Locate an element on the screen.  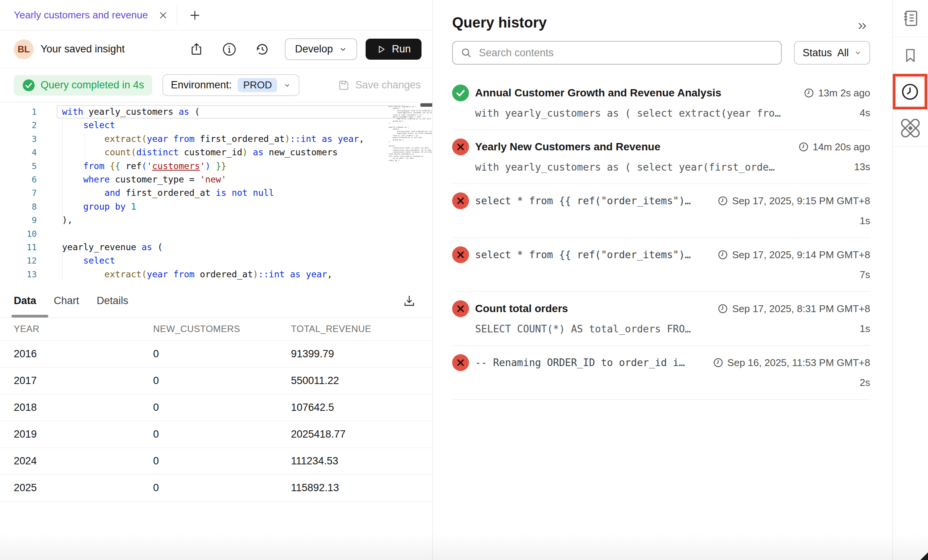
search-input is located at coordinates (626, 53).